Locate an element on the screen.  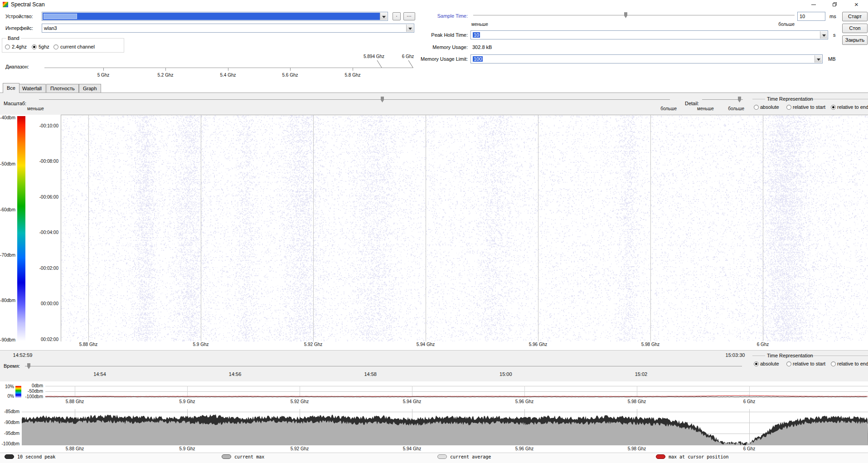
timeline-tick-label: 15:02 is located at coordinates (641, 374).